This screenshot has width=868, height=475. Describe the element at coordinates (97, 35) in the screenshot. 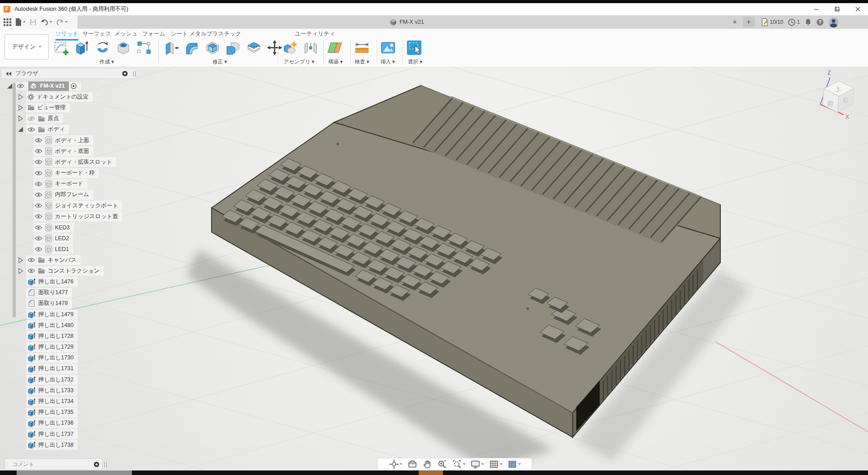

I see `ribbon-tab-2: サーフェス` at that location.